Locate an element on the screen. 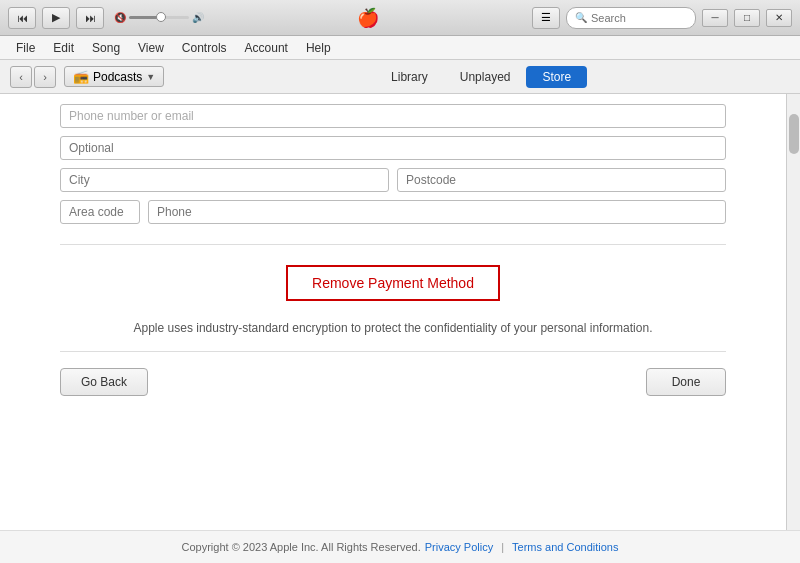  nav-arrows: ‹ › is located at coordinates (33, 77).